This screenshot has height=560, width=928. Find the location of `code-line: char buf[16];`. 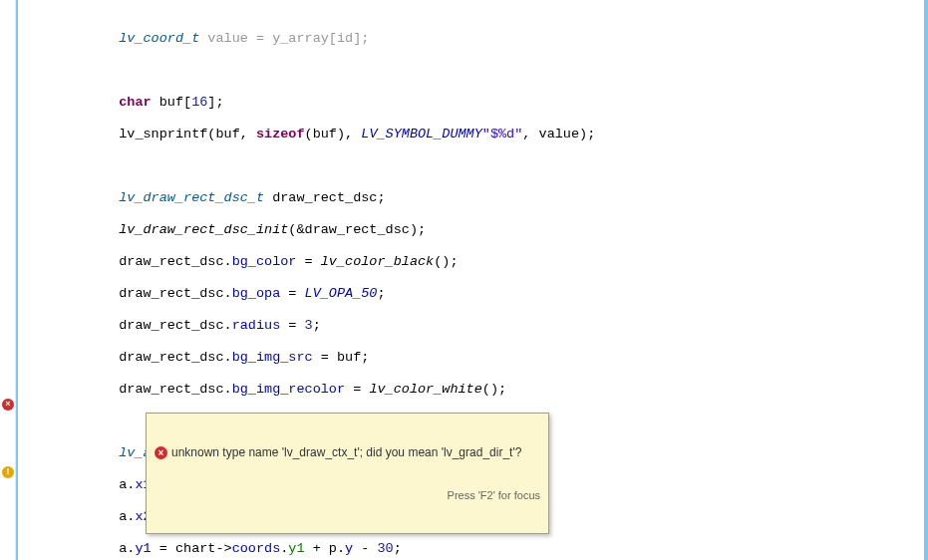

code-line: char buf[16]; is located at coordinates (470, 102).